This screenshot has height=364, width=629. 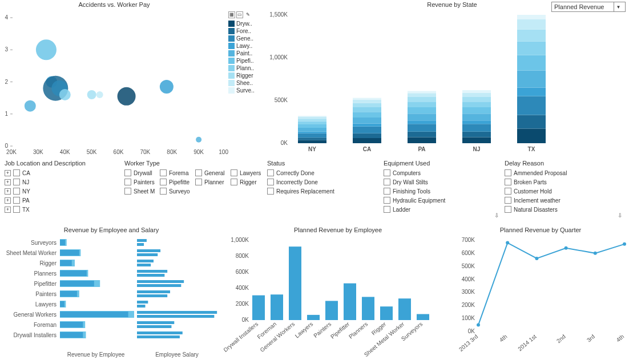 What do you see at coordinates (248, 15) in the screenshot?
I see `edit-icon: ✎` at bounding box center [248, 15].